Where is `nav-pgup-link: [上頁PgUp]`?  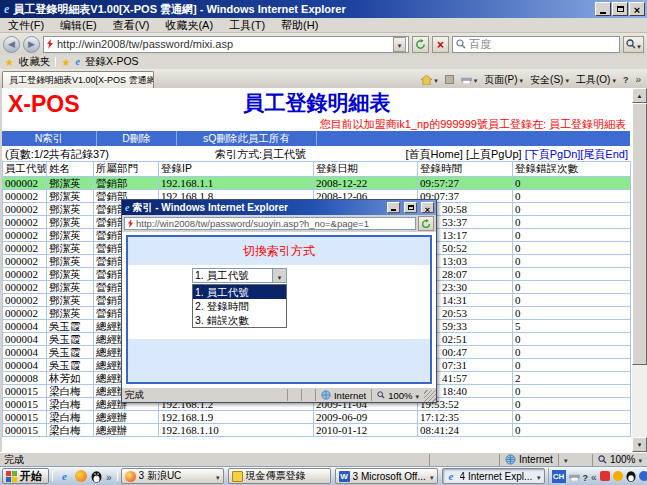
nav-pgup-link: [上頁PgUp] is located at coordinates (494, 154).